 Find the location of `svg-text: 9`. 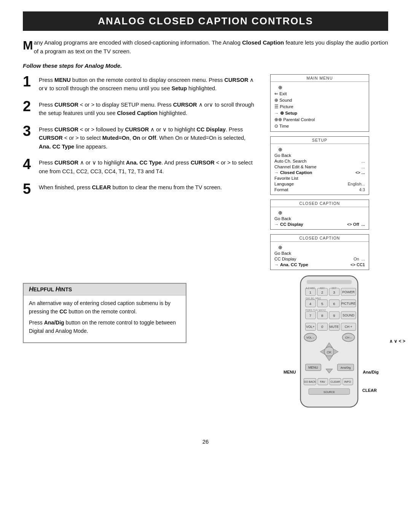

svg-text: 9 is located at coordinates (334, 315).